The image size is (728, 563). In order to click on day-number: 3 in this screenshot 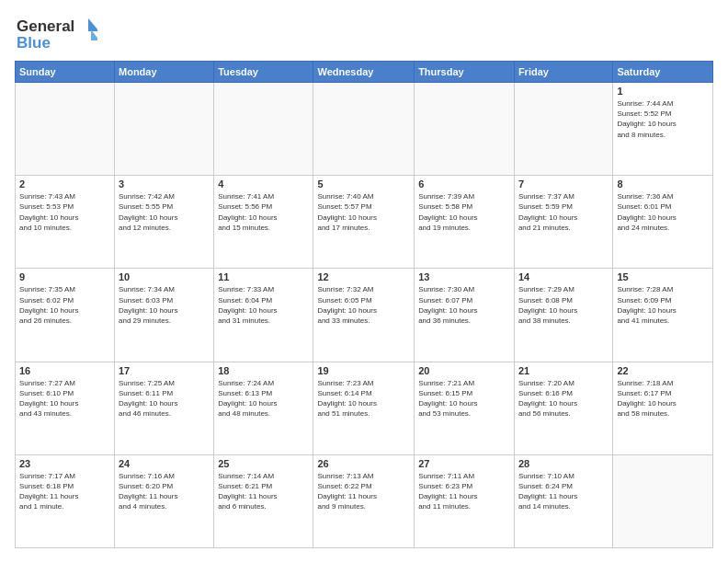, I will do `click(164, 184)`.